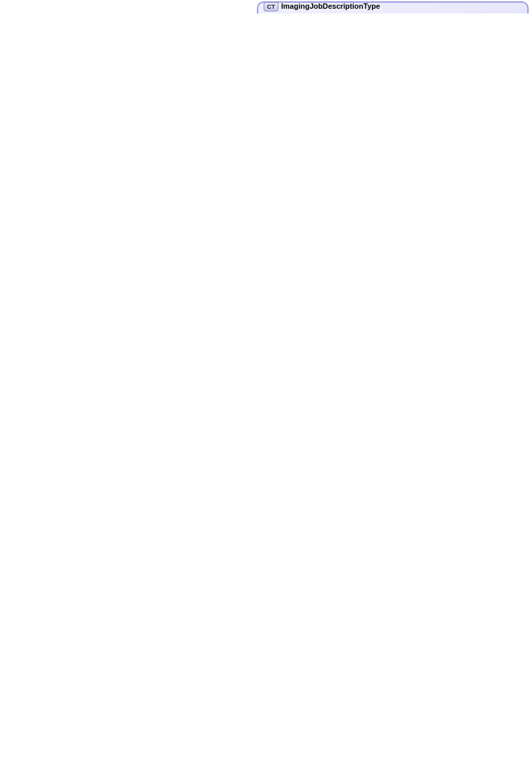 This screenshot has height=761, width=532. I want to click on panel-title: ImagingJobDescriptionType, so click(331, 6).